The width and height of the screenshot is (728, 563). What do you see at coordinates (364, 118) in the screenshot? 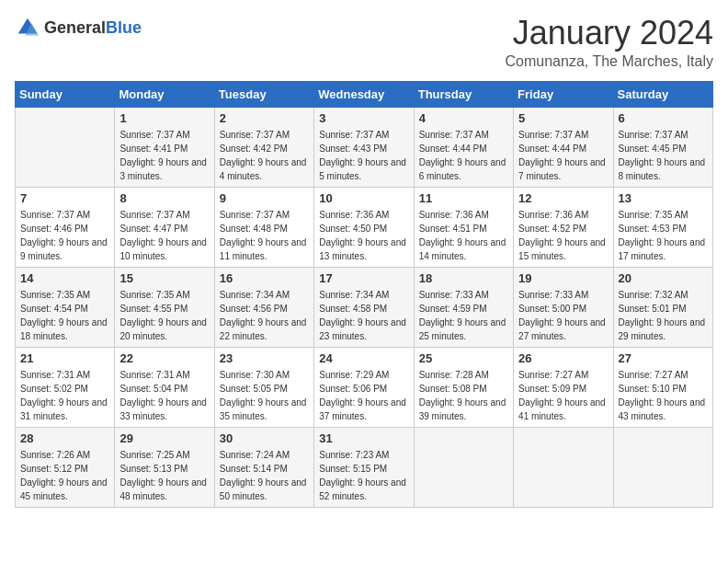
I see `day-number: 3` at bounding box center [364, 118].